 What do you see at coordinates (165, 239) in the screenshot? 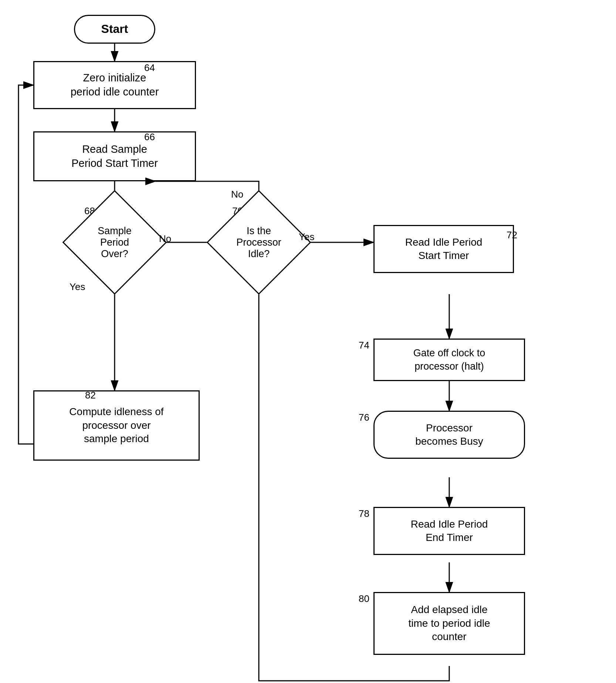
I see `edge-label-no-68: No` at bounding box center [165, 239].